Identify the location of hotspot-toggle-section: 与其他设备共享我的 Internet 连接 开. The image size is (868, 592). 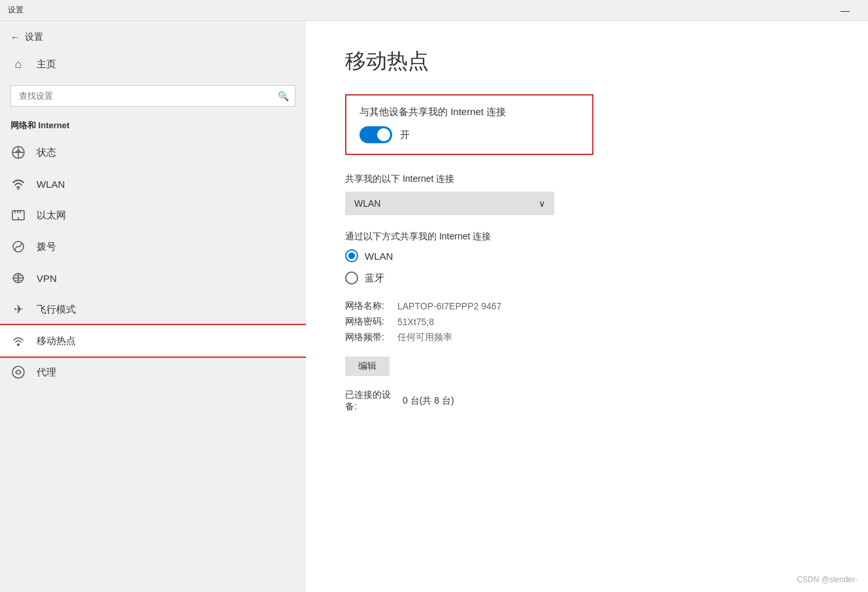
(469, 124).